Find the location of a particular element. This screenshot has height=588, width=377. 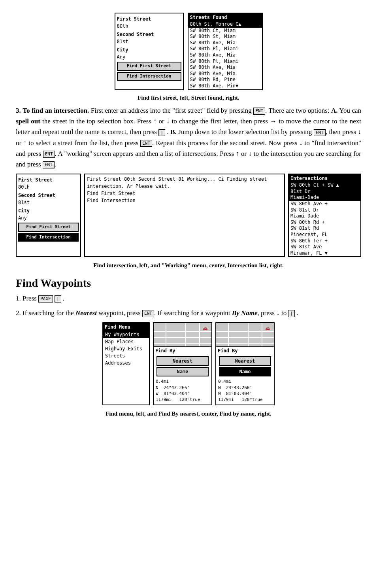

center-n-coord: N 24°43.266' is located at coordinates (183, 388).